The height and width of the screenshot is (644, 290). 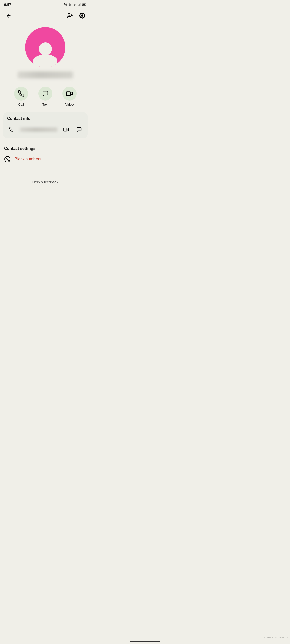 I want to click on contact-phone-blurred, so click(x=39, y=130).